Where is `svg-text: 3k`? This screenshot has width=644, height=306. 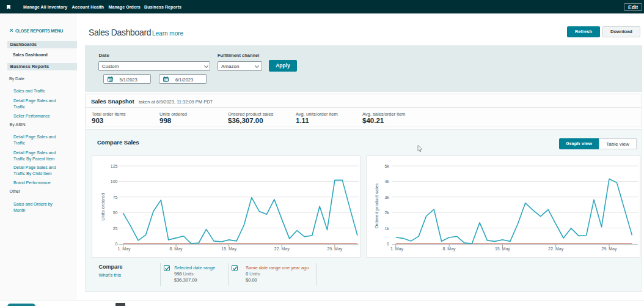 svg-text: 3k is located at coordinates (387, 197).